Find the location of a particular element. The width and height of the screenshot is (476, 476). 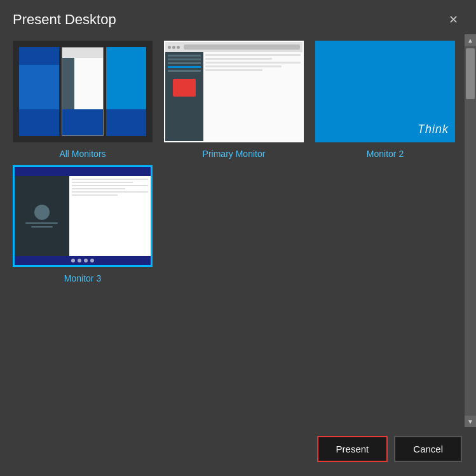

monitor-label-2: Monitor 2 is located at coordinates (385, 154).